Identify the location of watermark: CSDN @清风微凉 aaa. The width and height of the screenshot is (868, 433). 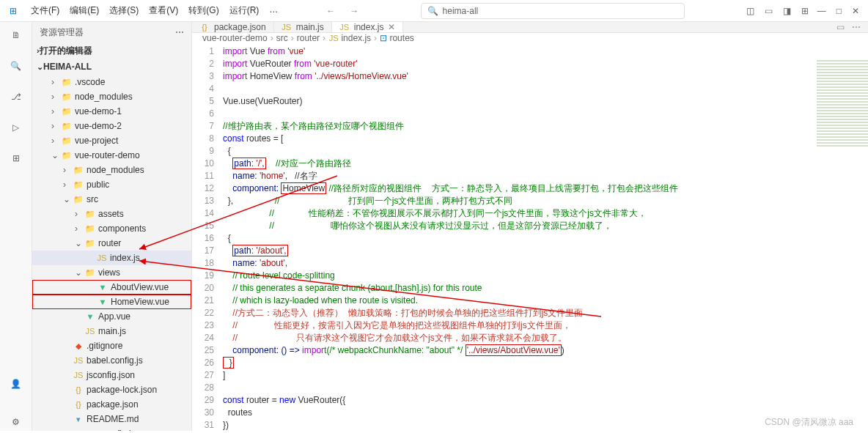
(809, 422).